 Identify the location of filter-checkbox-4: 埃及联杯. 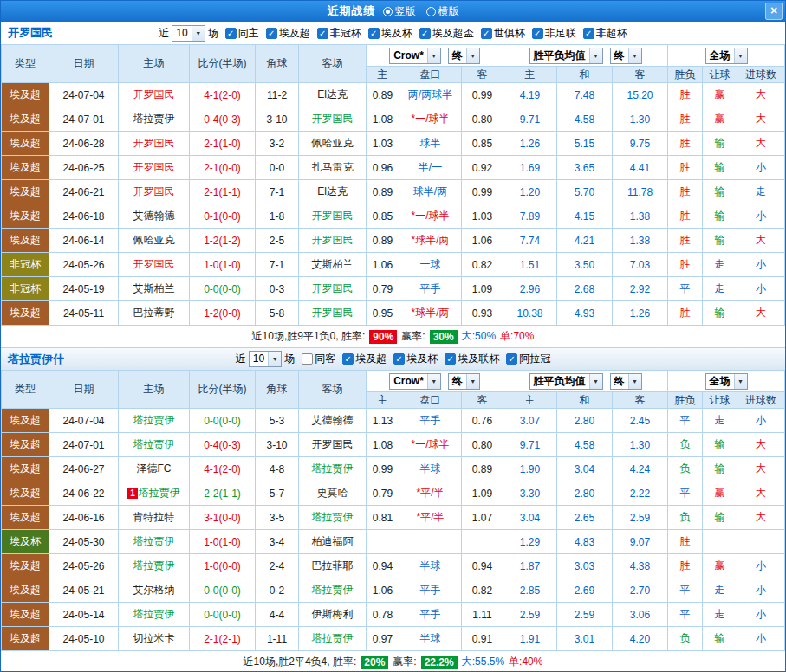
(471, 359).